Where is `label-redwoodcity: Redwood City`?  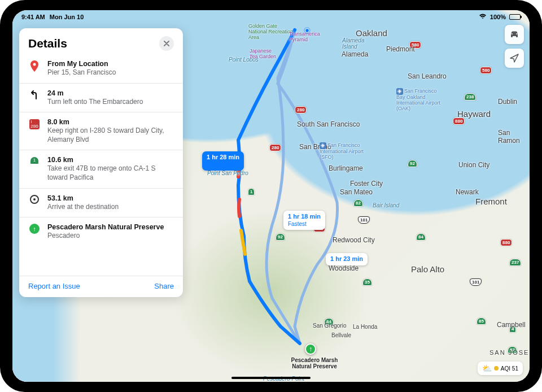
label-redwoodcity: Redwood City is located at coordinates (353, 240).